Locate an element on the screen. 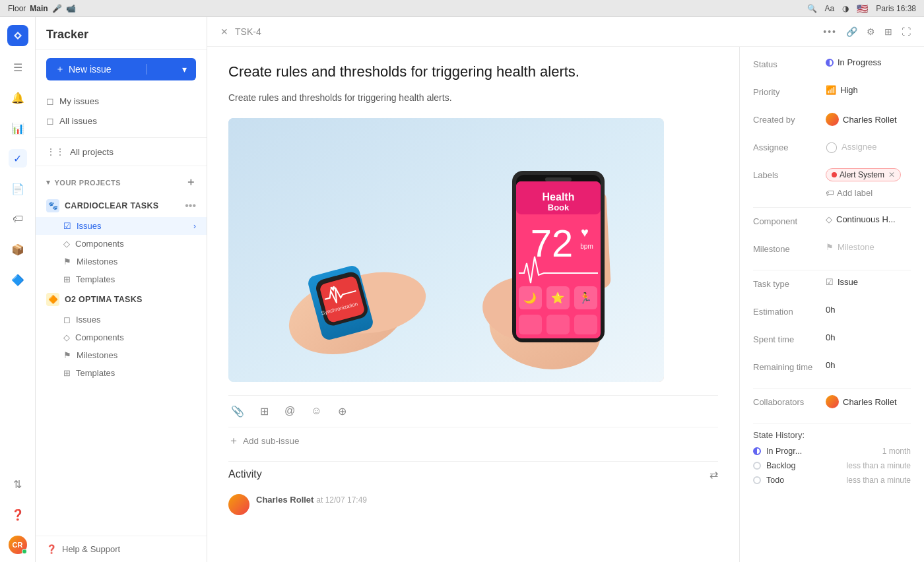  grid-view-button: ⊞ is located at coordinates (888, 32).